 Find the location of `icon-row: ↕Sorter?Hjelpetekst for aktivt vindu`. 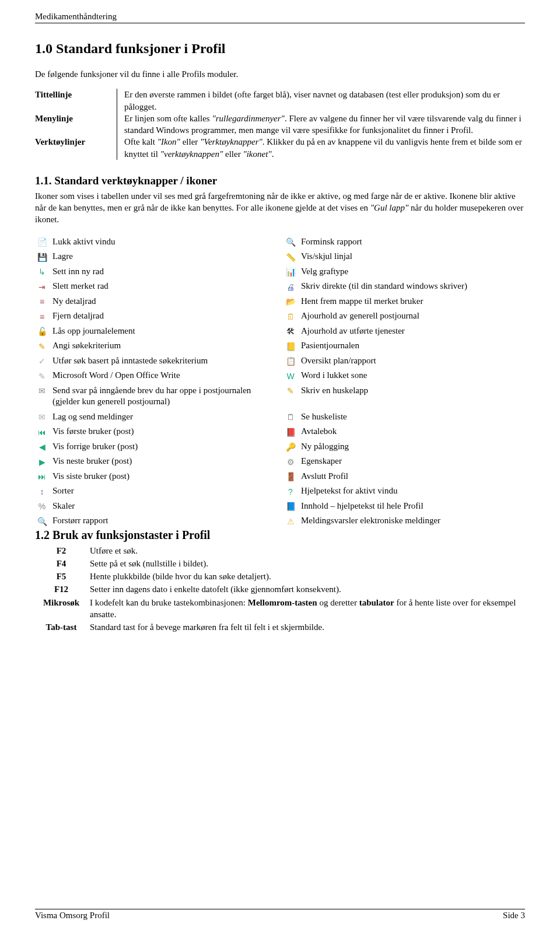

icon-row: ↕Sorter?Hjelpetekst for aktivt vindu is located at coordinates (280, 491).